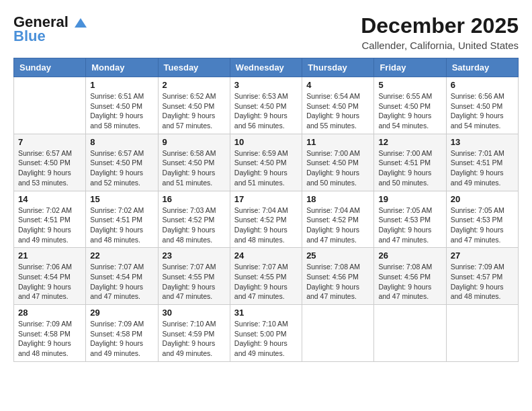  Describe the element at coordinates (266, 277) in the screenshot. I see `calendar-cell: 24Sunrise: 7:07 AMSunset: 4:55 PMDayligh…` at that location.